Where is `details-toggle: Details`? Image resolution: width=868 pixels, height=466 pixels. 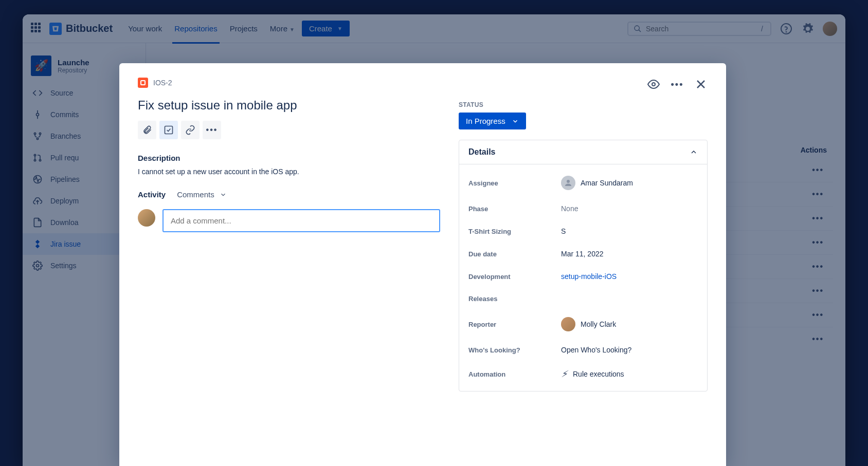 details-toggle: Details is located at coordinates (583, 152).